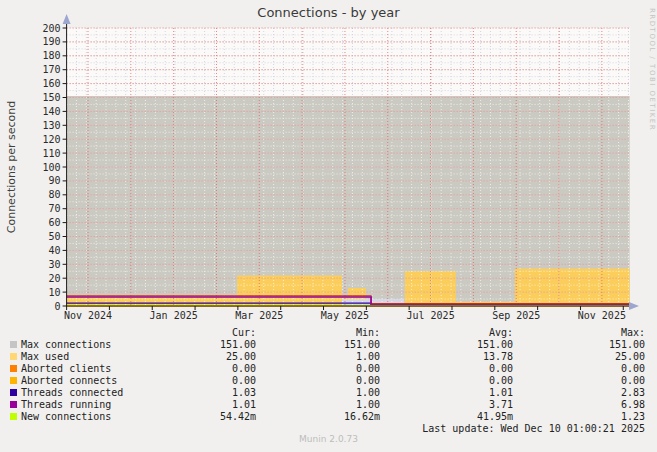  What do you see at coordinates (362, 345) in the screenshot?
I see `legend-min-value: 151.00` at bounding box center [362, 345].